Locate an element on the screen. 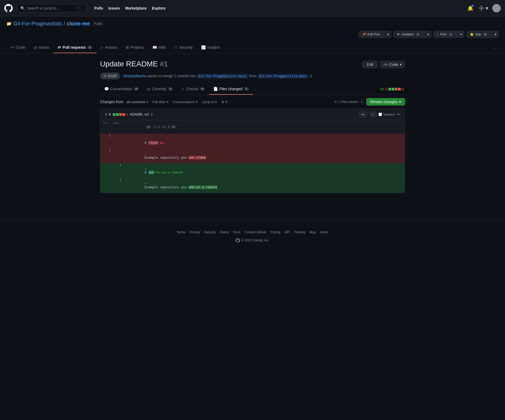  star-label: Star is located at coordinates (478, 34).